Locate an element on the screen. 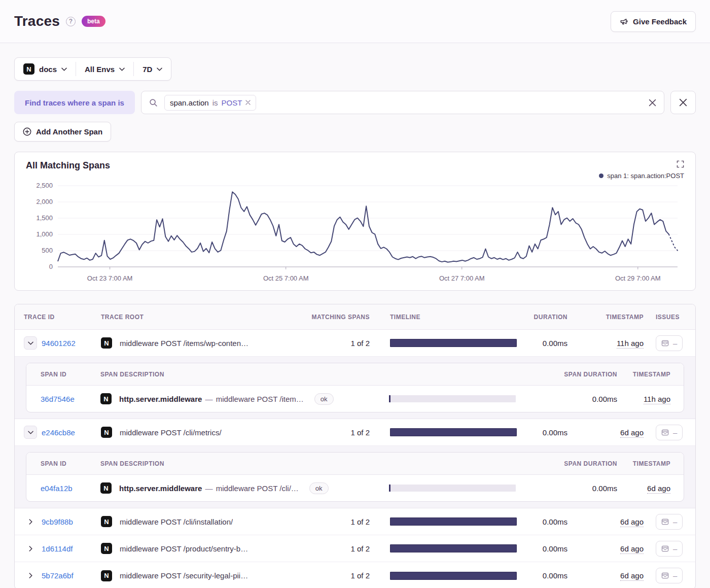 This screenshot has height=588, width=710. page-header: Traces ? beta Give Feedback is located at coordinates (355, 21).